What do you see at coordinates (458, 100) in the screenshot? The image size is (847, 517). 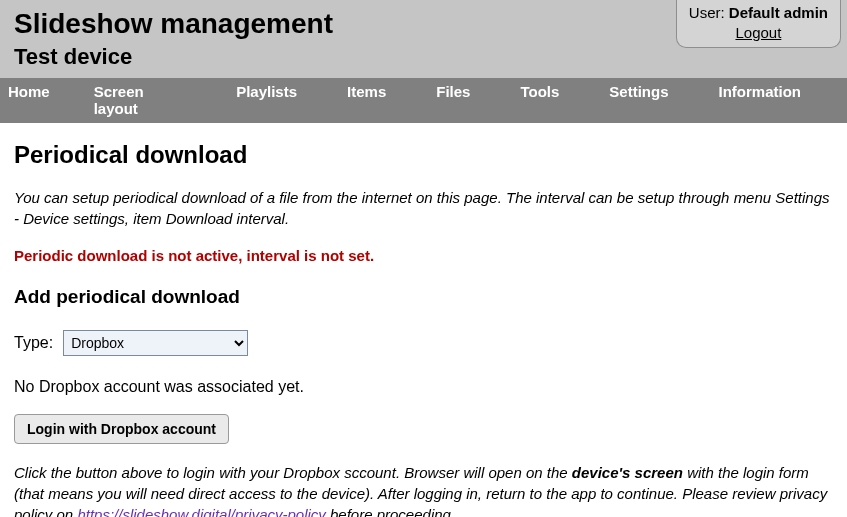 I see `nav-files: Files` at bounding box center [458, 100].